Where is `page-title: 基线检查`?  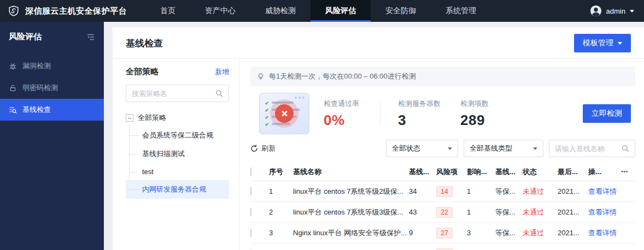
page-title: 基线检查 is located at coordinates (144, 44).